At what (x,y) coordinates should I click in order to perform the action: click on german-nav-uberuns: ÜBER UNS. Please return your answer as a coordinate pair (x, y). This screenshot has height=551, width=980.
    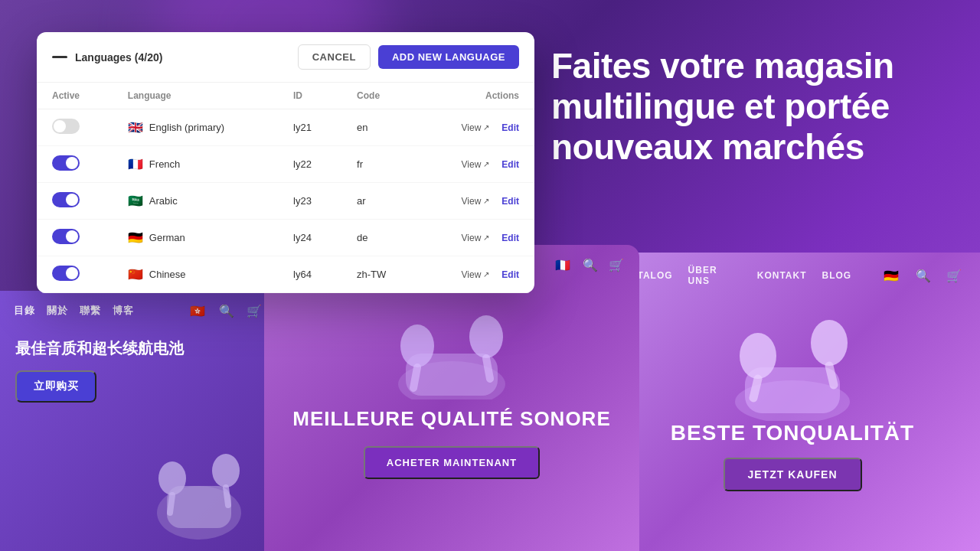
    Looking at the image, I should click on (715, 276).